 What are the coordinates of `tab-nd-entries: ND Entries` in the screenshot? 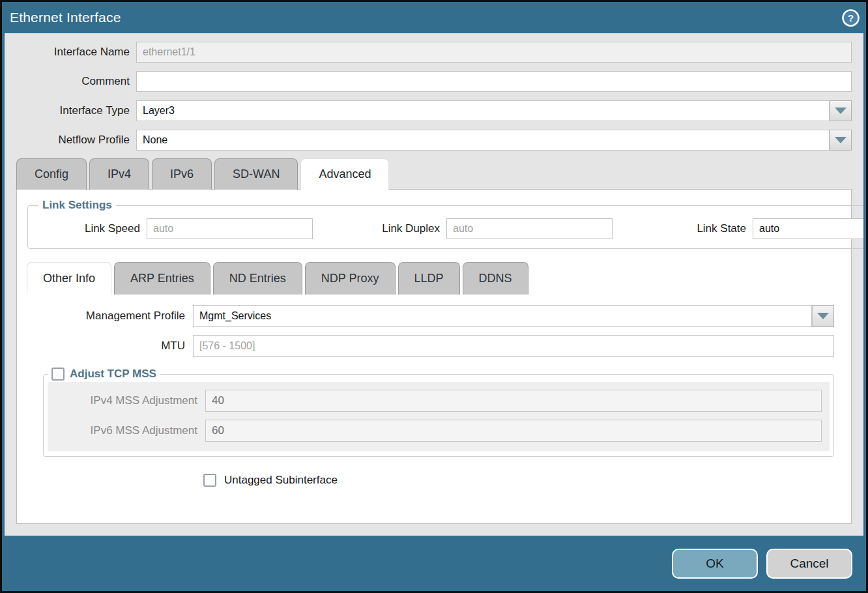 It's located at (258, 278).